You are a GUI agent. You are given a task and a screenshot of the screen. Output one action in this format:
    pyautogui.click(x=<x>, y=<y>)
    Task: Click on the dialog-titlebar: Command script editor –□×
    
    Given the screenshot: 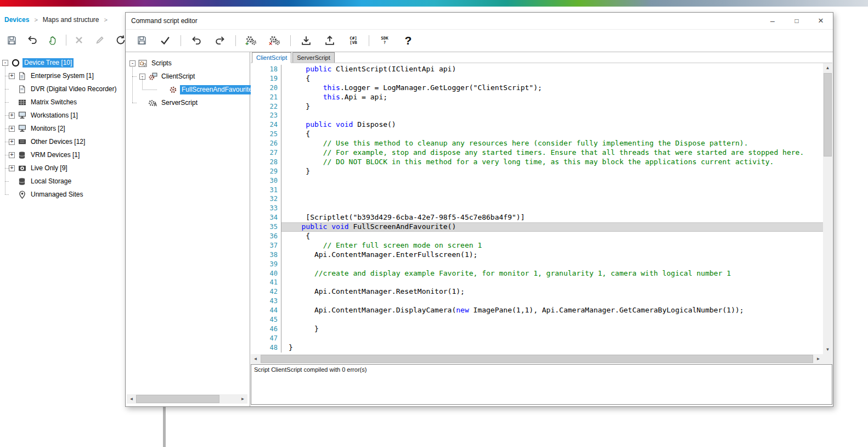 What is the action you would take?
    pyautogui.click(x=480, y=21)
    